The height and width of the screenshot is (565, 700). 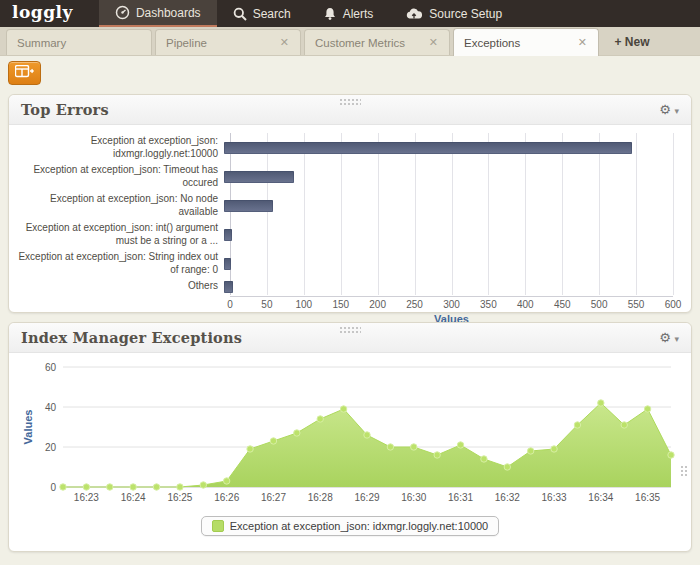 I want to click on svg-text: 16:29, so click(x=366, y=498).